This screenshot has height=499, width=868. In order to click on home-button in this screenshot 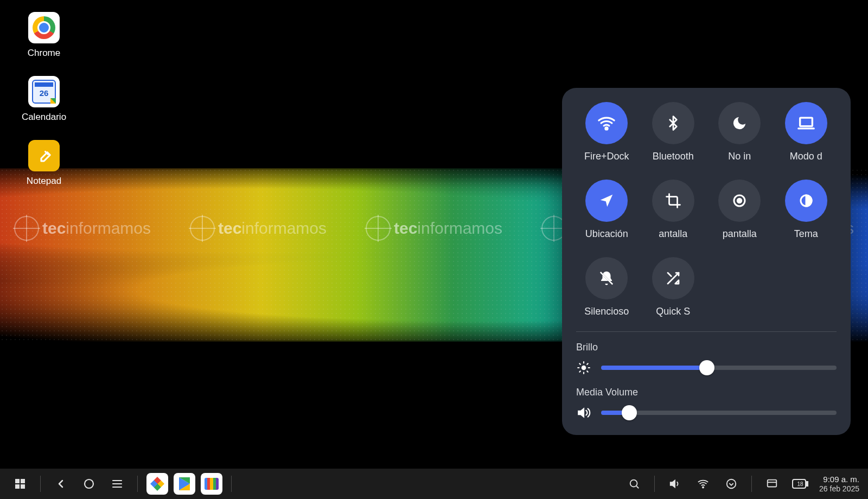, I will do `click(89, 484)`.